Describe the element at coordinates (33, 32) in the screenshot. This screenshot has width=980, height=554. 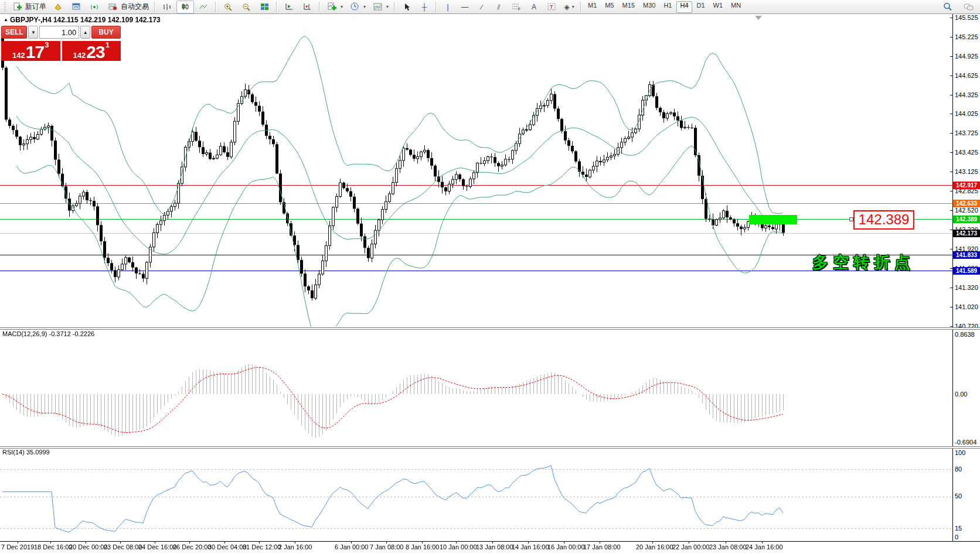
I see `volume-decrease-button: ▼` at that location.